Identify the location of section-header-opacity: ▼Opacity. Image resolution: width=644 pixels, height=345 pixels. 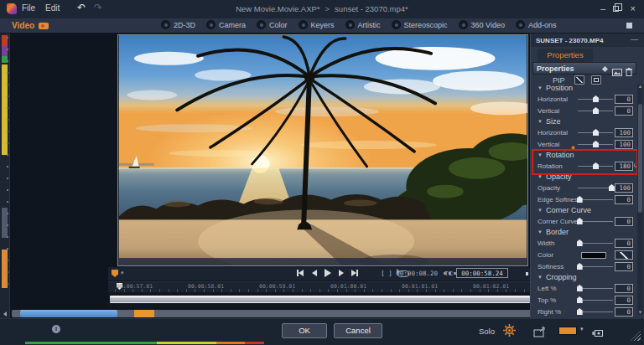
(584, 178).